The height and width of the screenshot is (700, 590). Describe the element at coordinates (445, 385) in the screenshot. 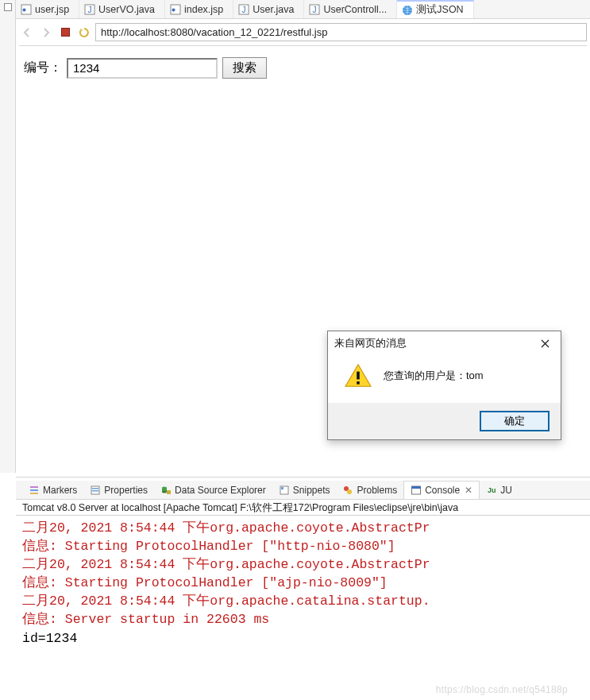

I see `alert-dialog: 来自网页的消息 您查询的用户是：tom 确定` at that location.